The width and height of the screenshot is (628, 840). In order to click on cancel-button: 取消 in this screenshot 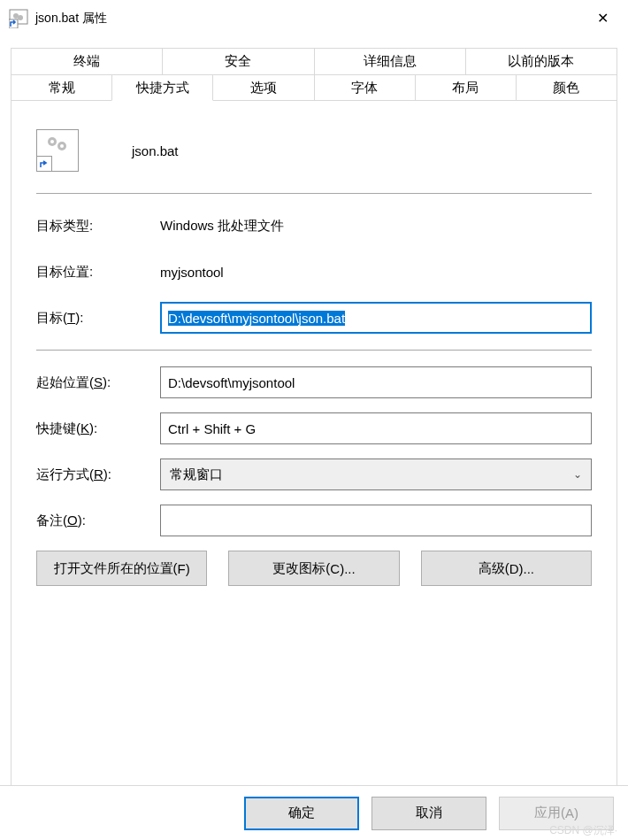, I will do `click(429, 813)`.